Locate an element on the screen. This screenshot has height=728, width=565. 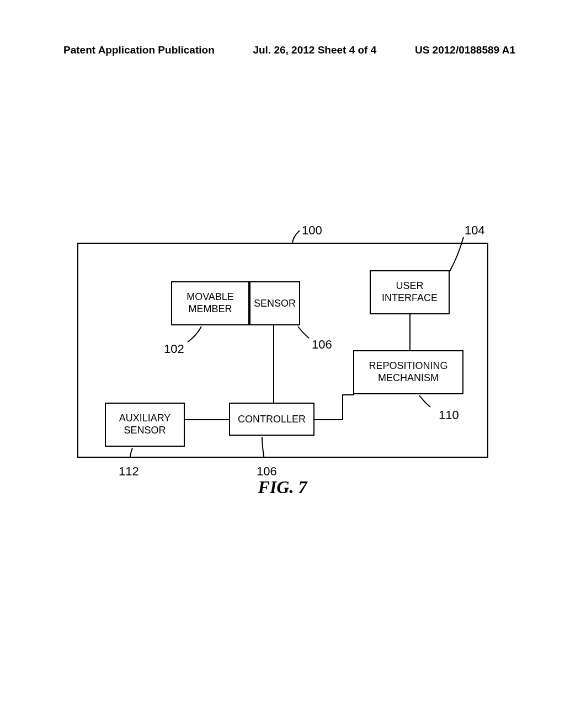
movable-member-block: MOVABLE MEMBER is located at coordinates (210, 303).